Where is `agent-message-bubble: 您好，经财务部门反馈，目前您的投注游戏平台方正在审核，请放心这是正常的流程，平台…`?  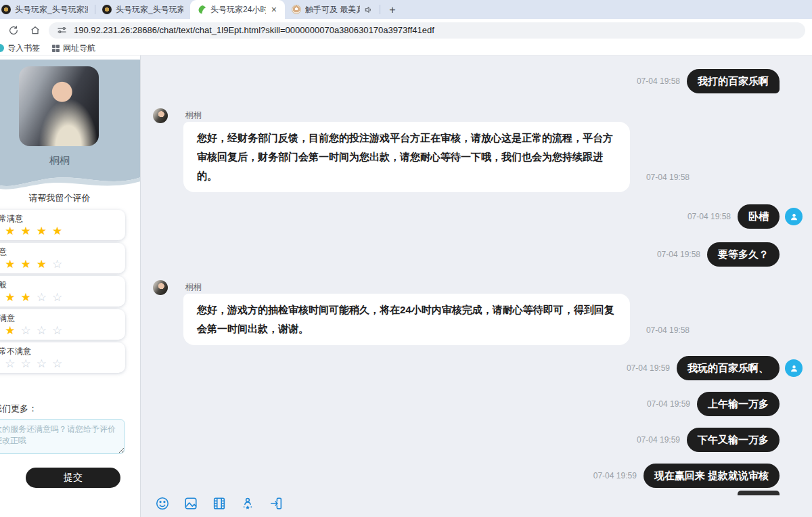
agent-message-bubble: 您好，经财务部门反馈，目前您的投注游戏平台方正在审核，请放心这是正常的流程，平台… is located at coordinates (407, 157).